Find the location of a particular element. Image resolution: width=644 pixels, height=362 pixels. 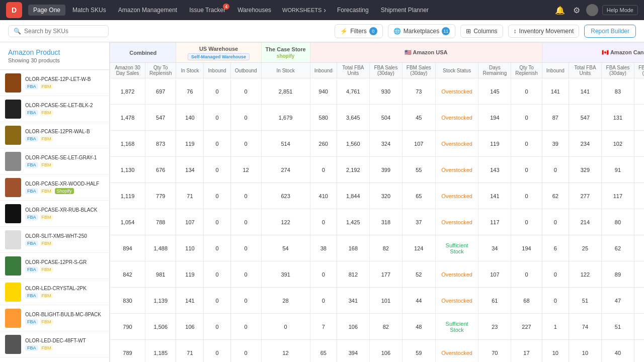

product-row: OLOR-PCASE-12PR-S-GRFBAFBM is located at coordinates (54, 266).